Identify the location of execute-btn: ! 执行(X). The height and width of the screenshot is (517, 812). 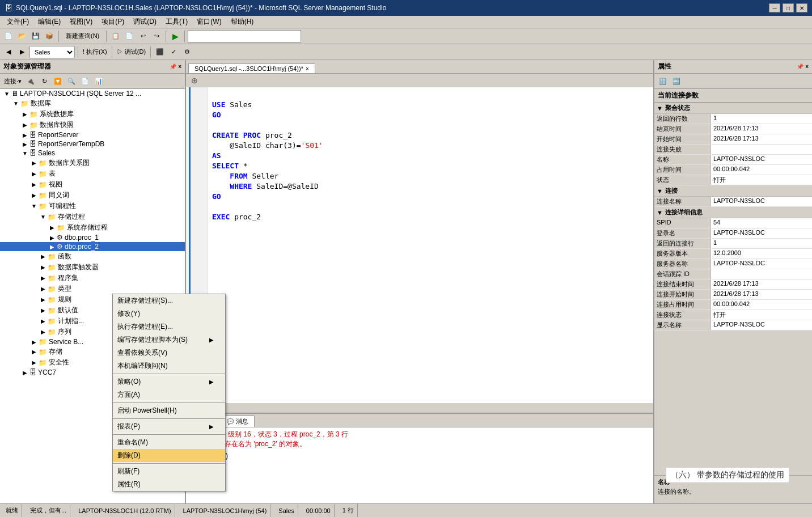
(95, 52).